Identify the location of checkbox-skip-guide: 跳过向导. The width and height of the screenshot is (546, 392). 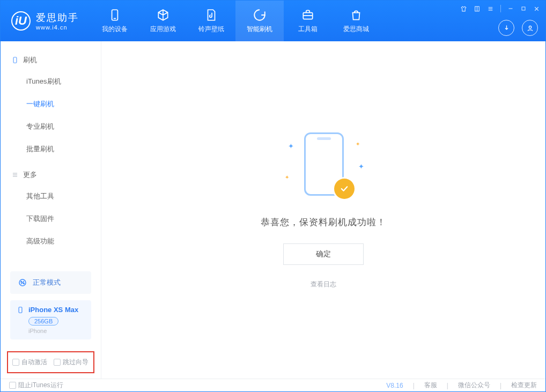
(71, 363).